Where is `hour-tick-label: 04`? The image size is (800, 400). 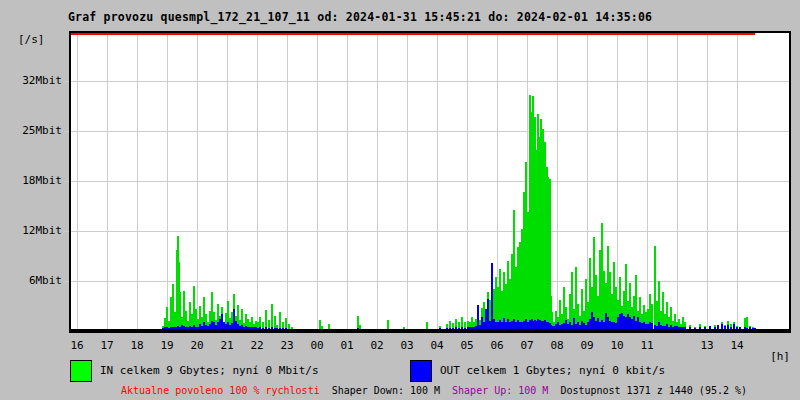 hour-tick-label: 04 is located at coordinates (437, 346).